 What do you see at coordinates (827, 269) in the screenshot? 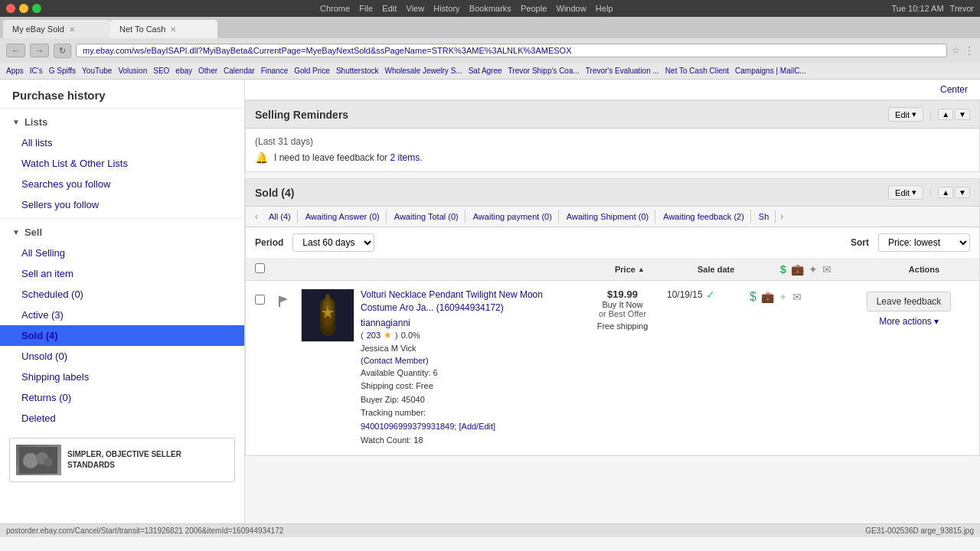
I see `envelope-icon: ✉` at bounding box center [827, 269].